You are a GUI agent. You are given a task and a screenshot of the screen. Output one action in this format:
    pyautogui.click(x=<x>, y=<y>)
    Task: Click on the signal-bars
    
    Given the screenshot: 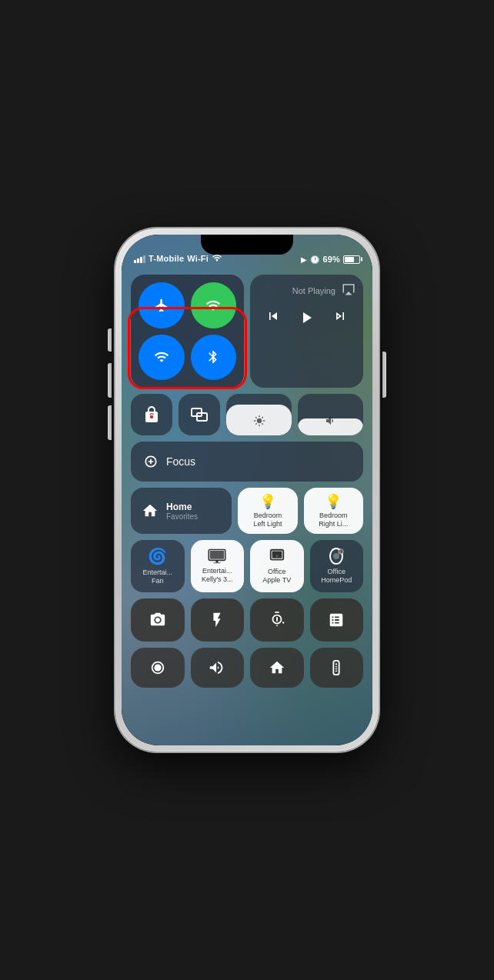 What is the action you would take?
    pyautogui.click(x=140, y=258)
    